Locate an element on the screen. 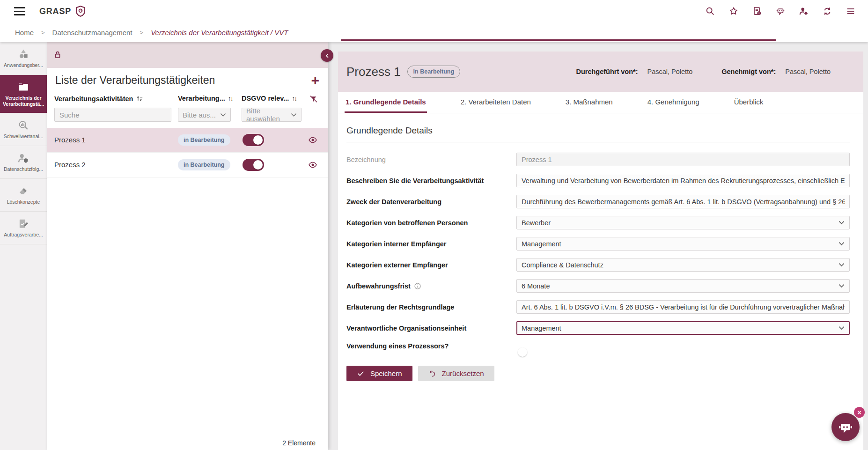 The height and width of the screenshot is (450, 868). topbar-actions is located at coordinates (780, 11).